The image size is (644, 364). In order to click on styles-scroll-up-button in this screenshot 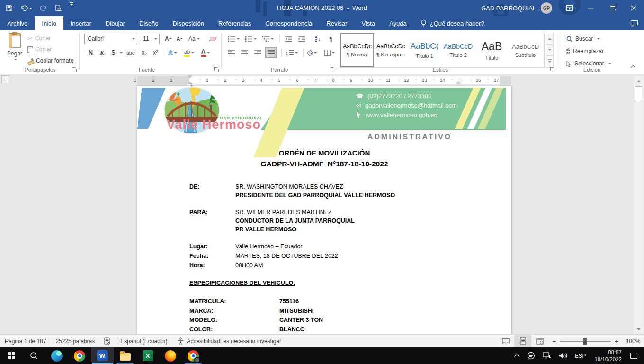, I will do `click(549, 39)`.